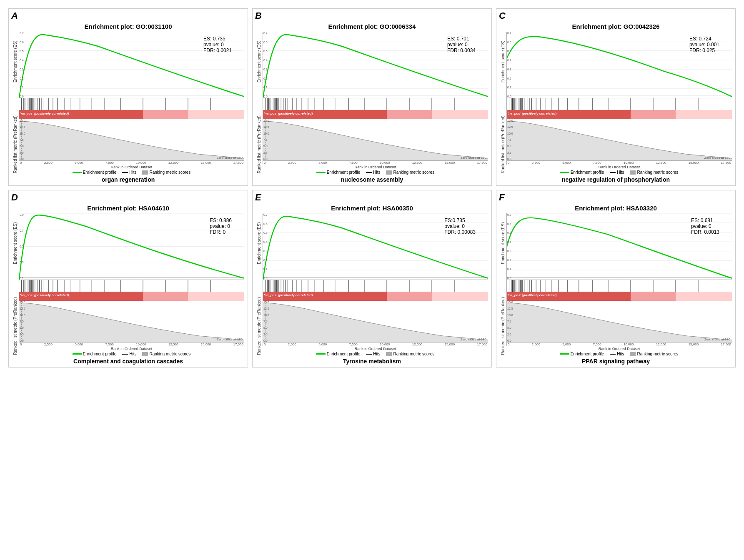 This screenshot has width=744, height=560. Describe the element at coordinates (128, 27) in the screenshot. I see `panel-title: Enrichment plot: GO:0031100` at that location.